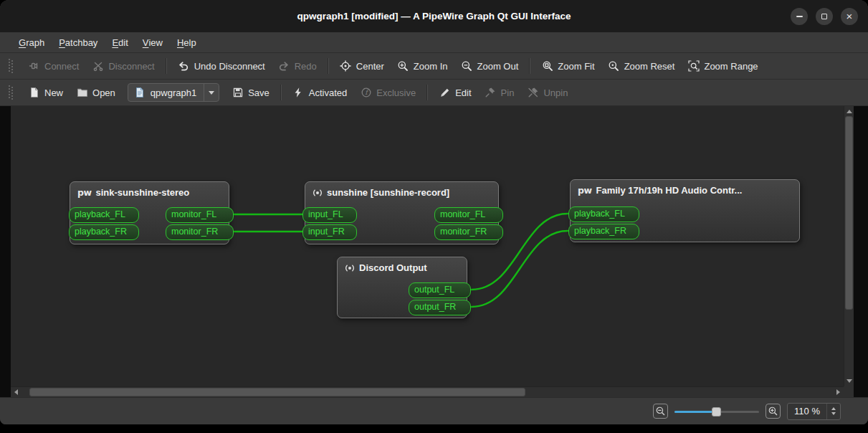  I want to click on spin-up-icon, so click(834, 407).